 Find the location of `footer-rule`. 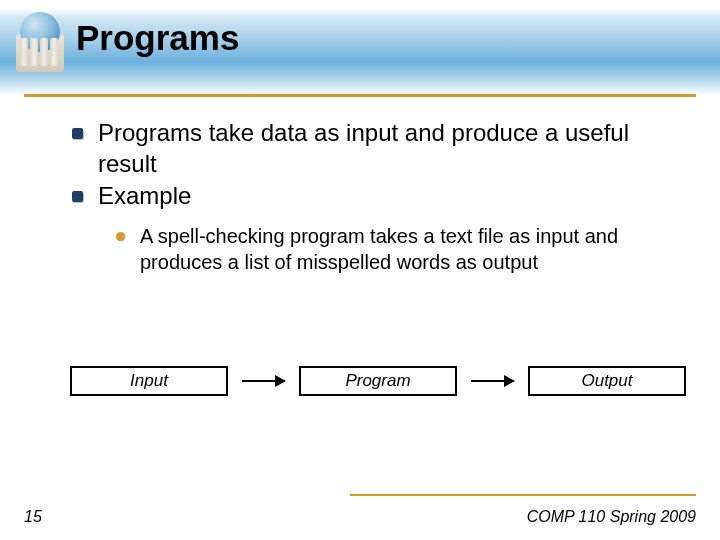

footer-rule is located at coordinates (523, 495).